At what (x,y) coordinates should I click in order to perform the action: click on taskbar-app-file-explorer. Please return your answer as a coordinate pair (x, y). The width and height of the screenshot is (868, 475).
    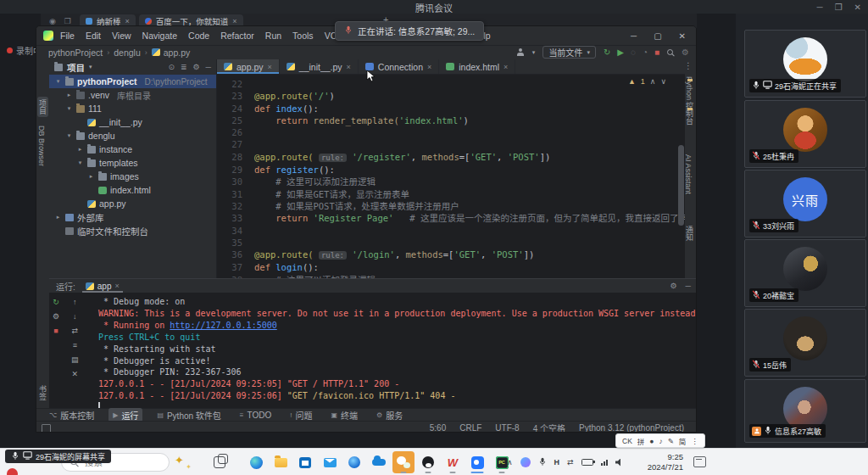
    Looking at the image, I should click on (281, 462).